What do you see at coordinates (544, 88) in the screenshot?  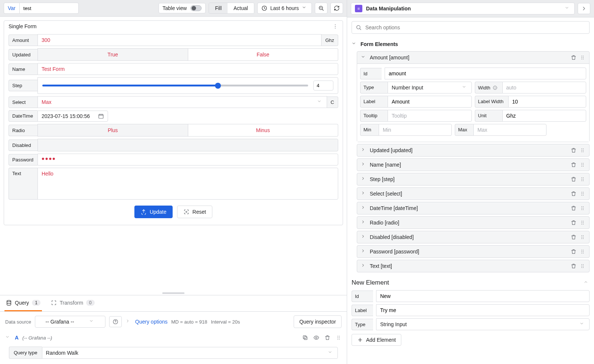 I see `elem-width-input` at bounding box center [544, 88].